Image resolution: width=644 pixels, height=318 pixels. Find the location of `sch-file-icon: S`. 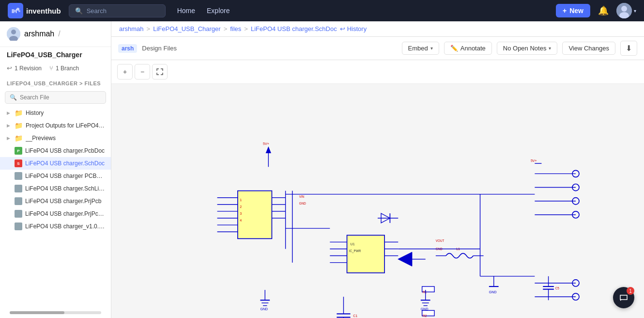

sch-file-icon: S is located at coordinates (18, 163).